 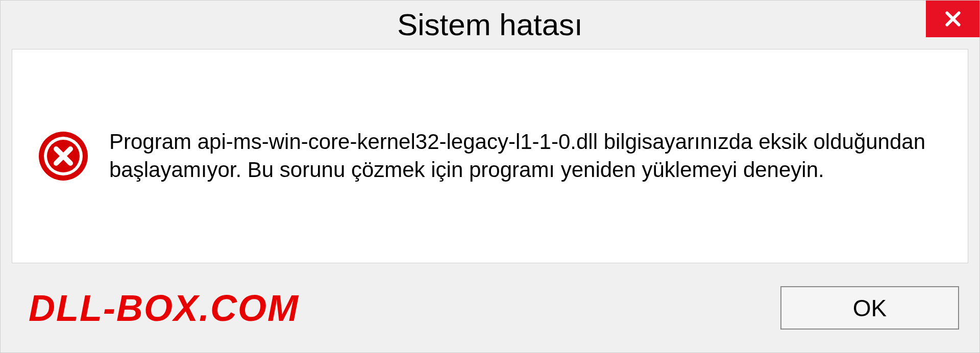 What do you see at coordinates (870, 308) in the screenshot?
I see `ok-button: OK` at bounding box center [870, 308].